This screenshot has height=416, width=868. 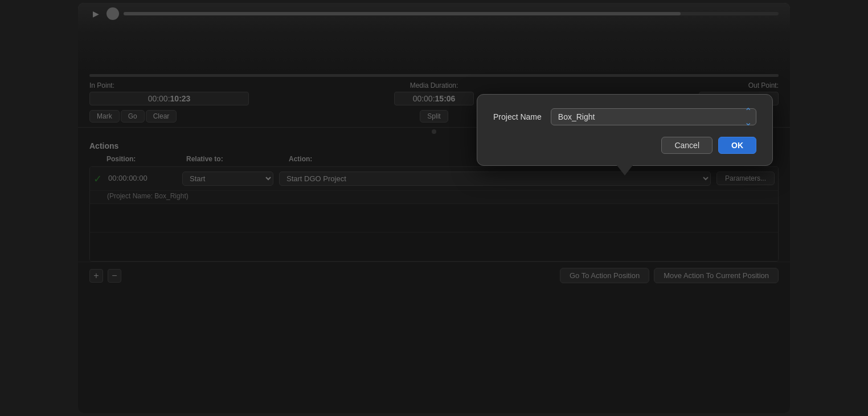 What do you see at coordinates (687, 145) in the screenshot?
I see `cancel-button: Cancel` at bounding box center [687, 145].